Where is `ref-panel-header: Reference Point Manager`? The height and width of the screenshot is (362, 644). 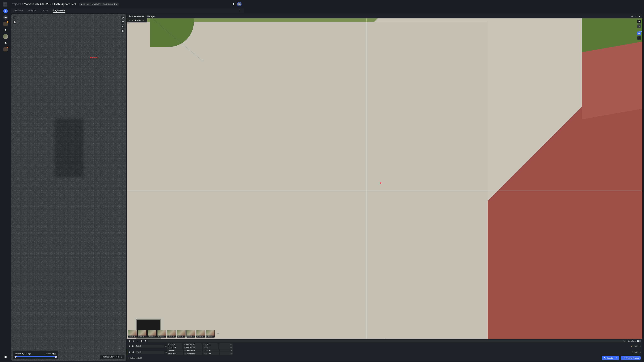
ref-panel-header: Reference Point Manager is located at coordinates (186, 16).